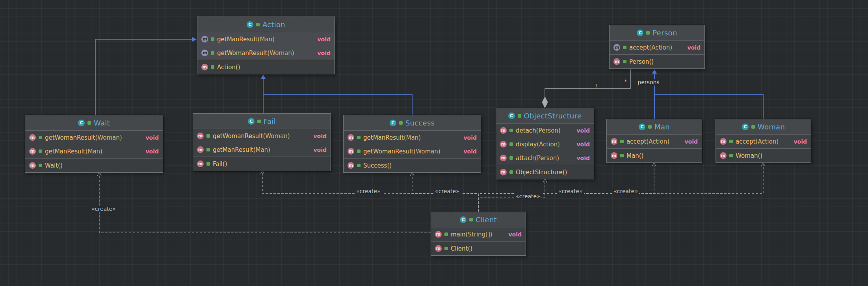 The image size is (868, 286). I want to click on constructors-compartment-woman: mWoman(), so click(764, 156).